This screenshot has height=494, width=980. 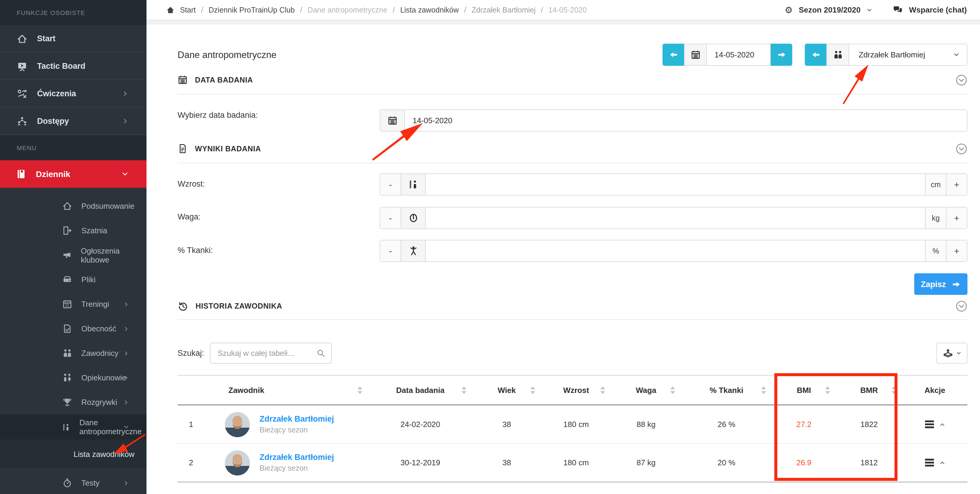 What do you see at coordinates (73, 483) in the screenshot?
I see `submenu-item-testy: Testy` at bounding box center [73, 483].